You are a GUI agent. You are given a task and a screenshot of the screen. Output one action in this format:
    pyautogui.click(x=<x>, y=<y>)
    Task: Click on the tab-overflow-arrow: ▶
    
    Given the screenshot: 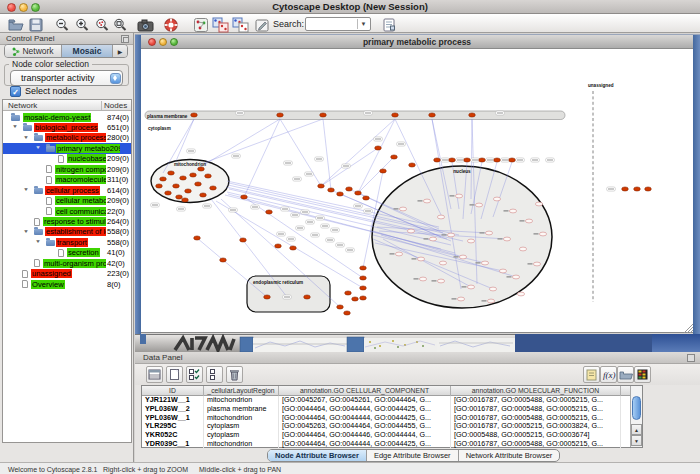 What is the action you would take?
    pyautogui.click(x=120, y=51)
    